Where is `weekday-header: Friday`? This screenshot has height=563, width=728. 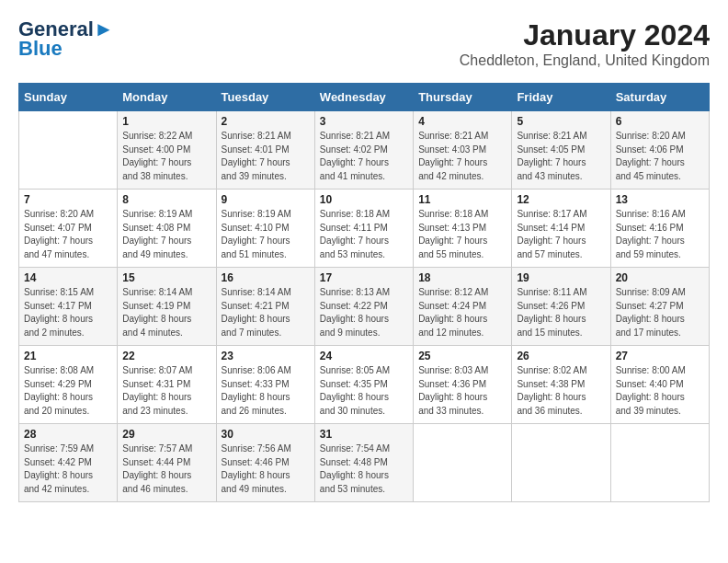
weekday-header: Friday is located at coordinates (561, 98).